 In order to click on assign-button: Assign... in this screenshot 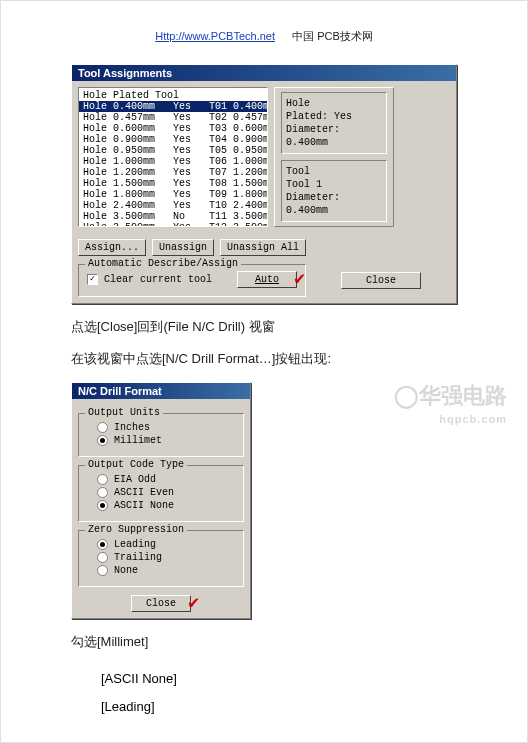, I will do `click(112, 248)`.